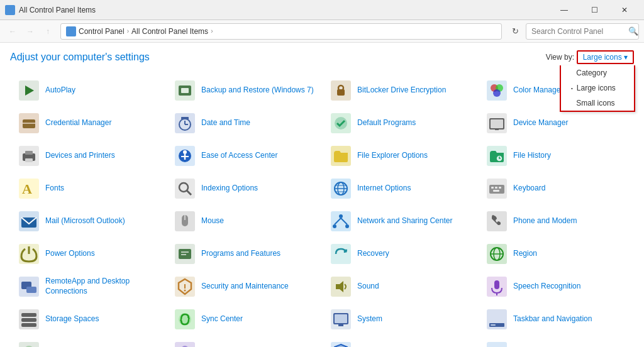 The height and width of the screenshot is (347, 644). What do you see at coordinates (102, 287) in the screenshot?
I see `control-label: RemoteApp and Desktop Connections` at bounding box center [102, 287].